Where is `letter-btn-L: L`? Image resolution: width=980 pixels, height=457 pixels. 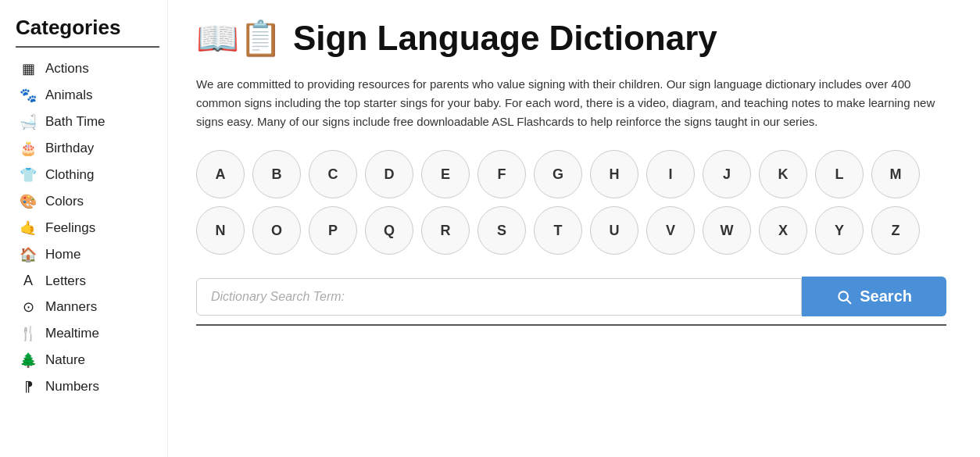
letter-btn-L: L is located at coordinates (839, 174).